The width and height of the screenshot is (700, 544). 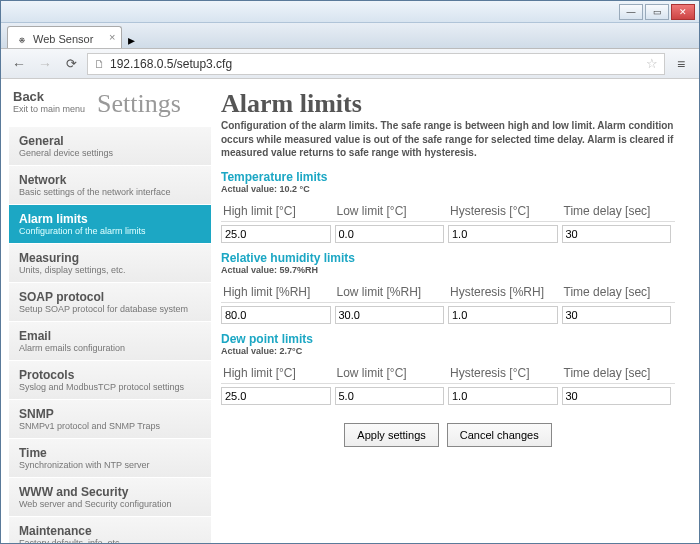 What do you see at coordinates (503, 315) in the screenshot?
I see `rh-hyst-input` at bounding box center [503, 315].